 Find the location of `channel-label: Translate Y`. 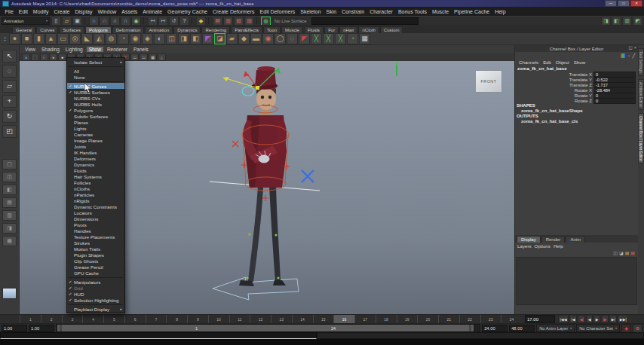

channel-label: Translate Y is located at coordinates (554, 80).